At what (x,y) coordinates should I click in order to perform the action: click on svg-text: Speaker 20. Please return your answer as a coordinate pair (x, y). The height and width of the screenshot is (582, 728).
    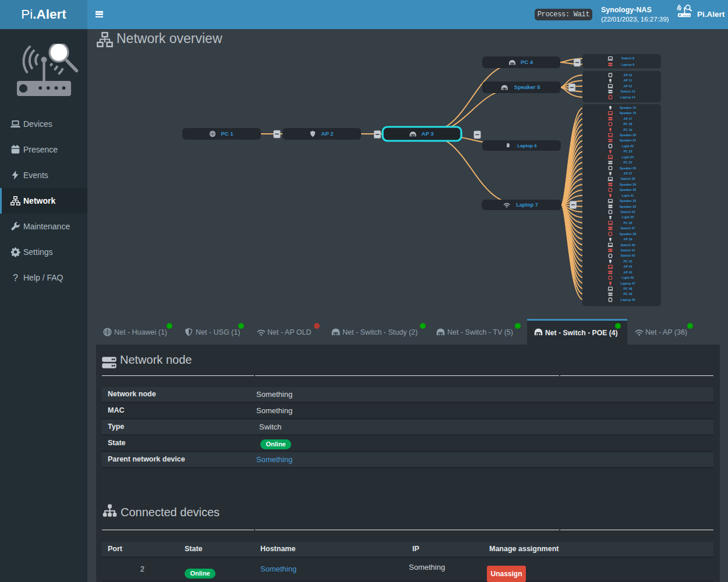
    Looking at the image, I should click on (628, 135).